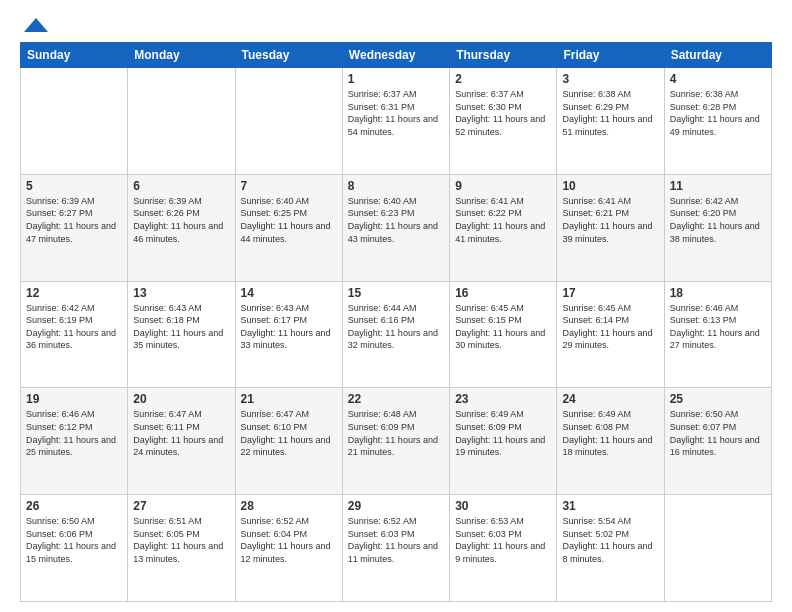 The image size is (792, 612). I want to click on table-row: 5Sunrise: 6:39 AM Sunset: 6:27 PM Daylig…, so click(74, 228).